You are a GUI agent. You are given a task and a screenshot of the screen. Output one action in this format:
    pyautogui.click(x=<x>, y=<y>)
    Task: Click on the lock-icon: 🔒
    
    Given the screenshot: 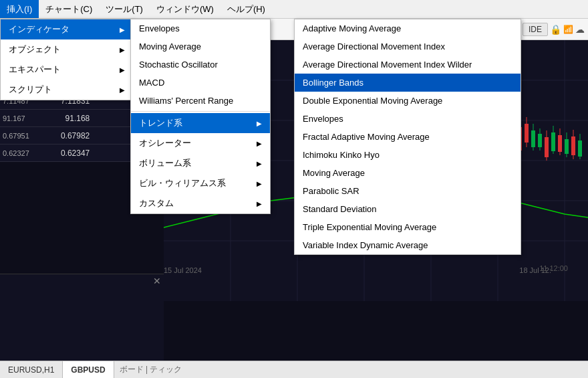 What is the action you would take?
    pyautogui.click(x=556, y=29)
    